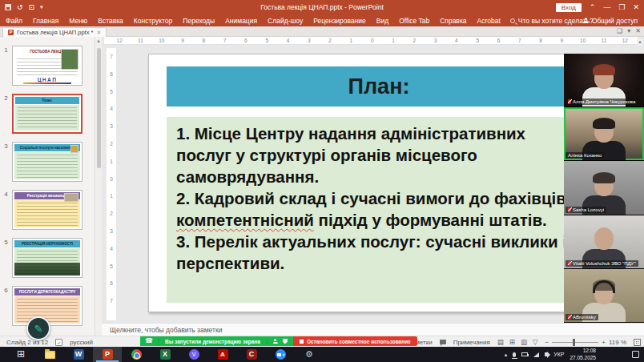  I want to click on participant-name: Алла Дмитрівна Чикурскова, so click(604, 102).